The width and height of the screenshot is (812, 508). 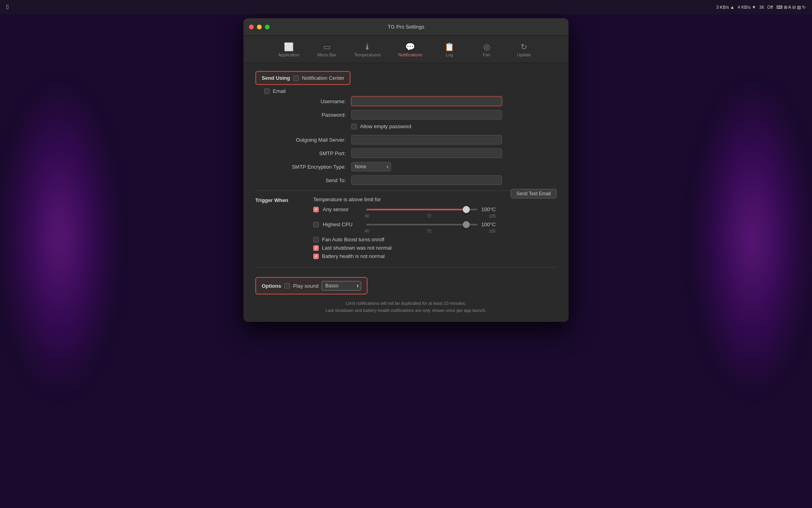 What do you see at coordinates (534, 194) in the screenshot?
I see `send-test-email-button: Send Test Email` at bounding box center [534, 194].